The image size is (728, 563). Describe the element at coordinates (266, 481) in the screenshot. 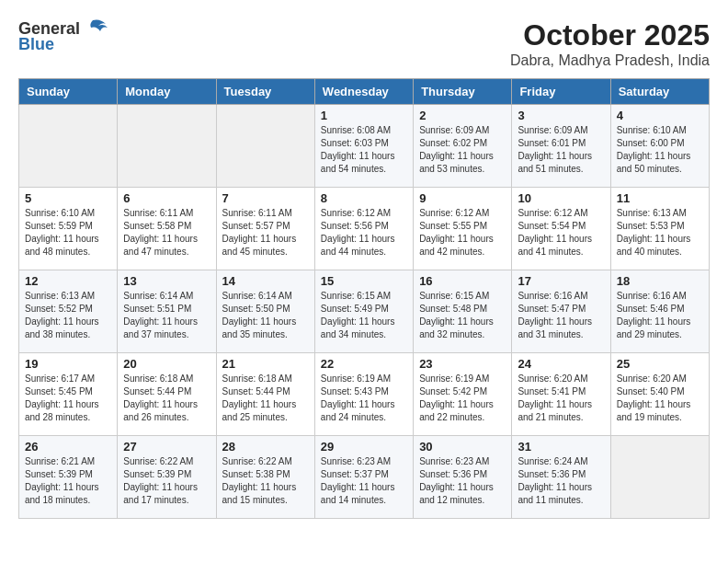

I see `cell-info: Sunrise: 6:22 AM Sunset: 5:38 PM Dayligh…` at that location.